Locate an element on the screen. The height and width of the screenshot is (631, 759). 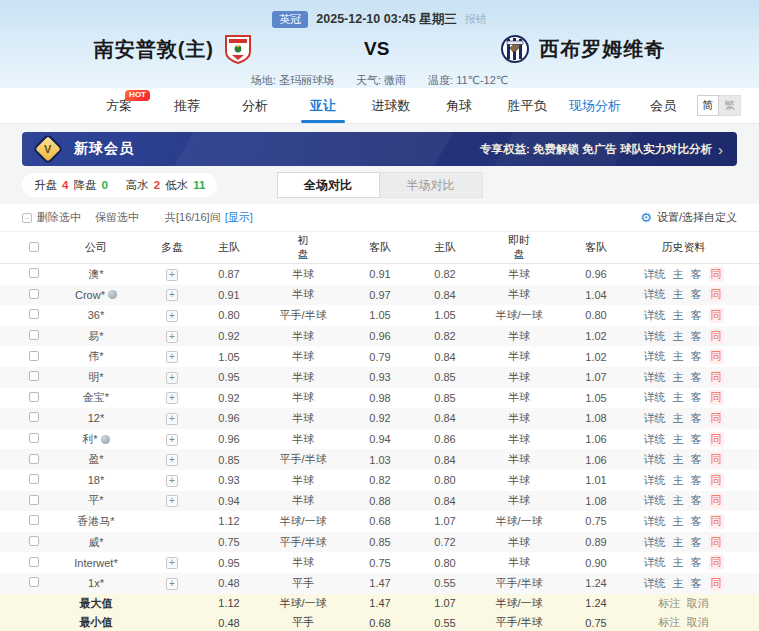
league-badge: 英冠 is located at coordinates (290, 20).